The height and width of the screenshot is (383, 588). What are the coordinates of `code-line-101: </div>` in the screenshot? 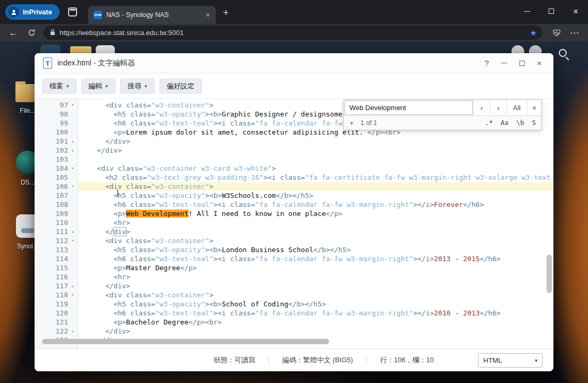 It's located at (316, 141).